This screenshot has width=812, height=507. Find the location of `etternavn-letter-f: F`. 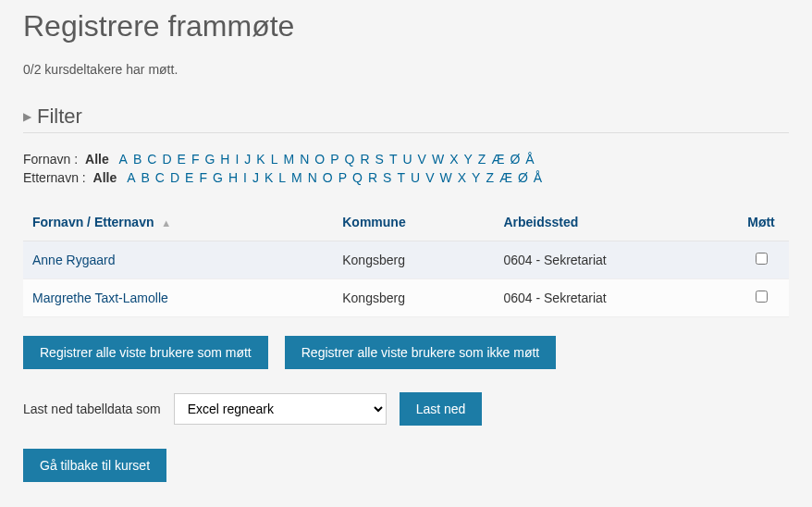

etternavn-letter-f: F is located at coordinates (203, 178).